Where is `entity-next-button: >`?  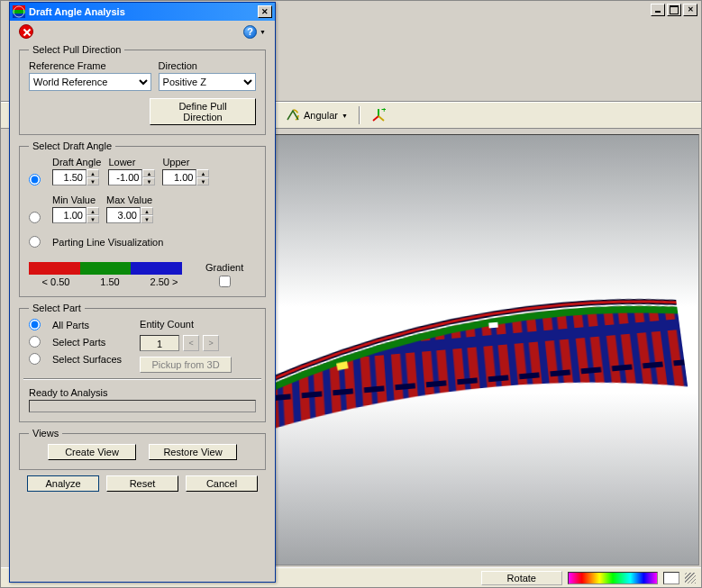
entity-next-button: > is located at coordinates (211, 343).